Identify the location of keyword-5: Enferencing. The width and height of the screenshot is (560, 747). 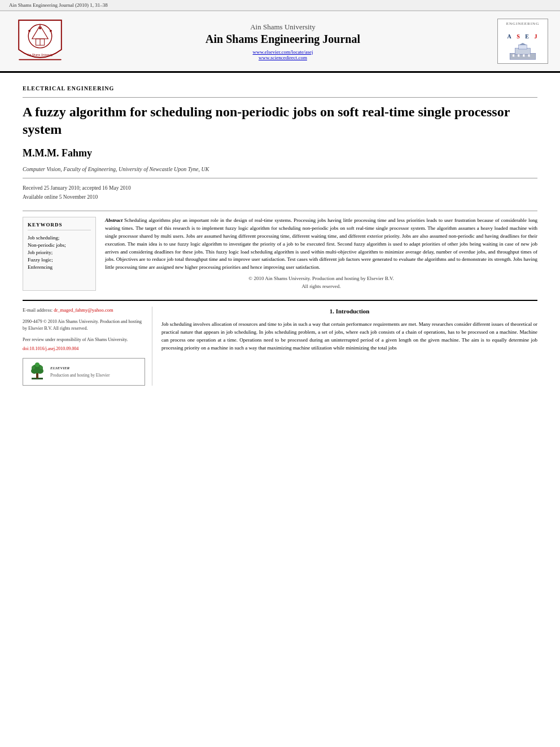
(59, 267).